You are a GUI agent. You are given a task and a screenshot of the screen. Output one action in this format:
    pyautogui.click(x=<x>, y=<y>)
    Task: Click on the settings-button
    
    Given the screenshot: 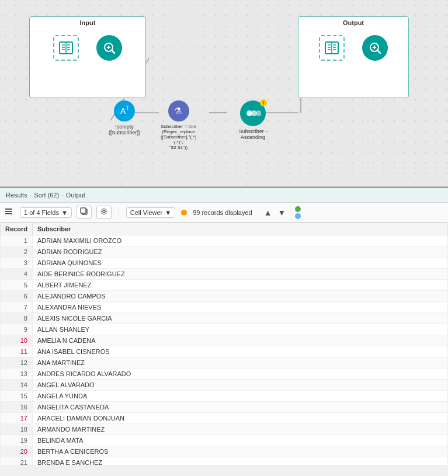 What is the action you would take?
    pyautogui.click(x=104, y=213)
    